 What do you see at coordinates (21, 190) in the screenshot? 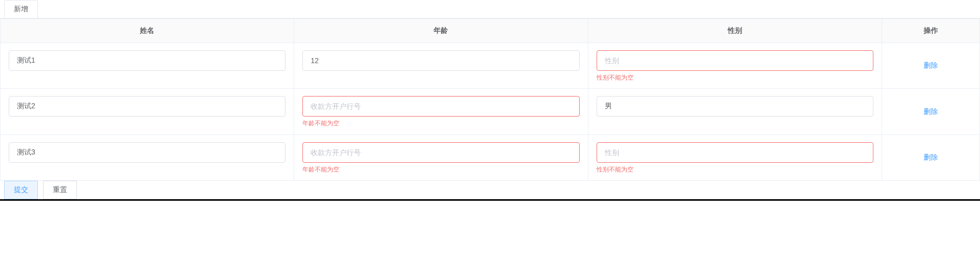
I see `submit-button: 提交` at bounding box center [21, 190].